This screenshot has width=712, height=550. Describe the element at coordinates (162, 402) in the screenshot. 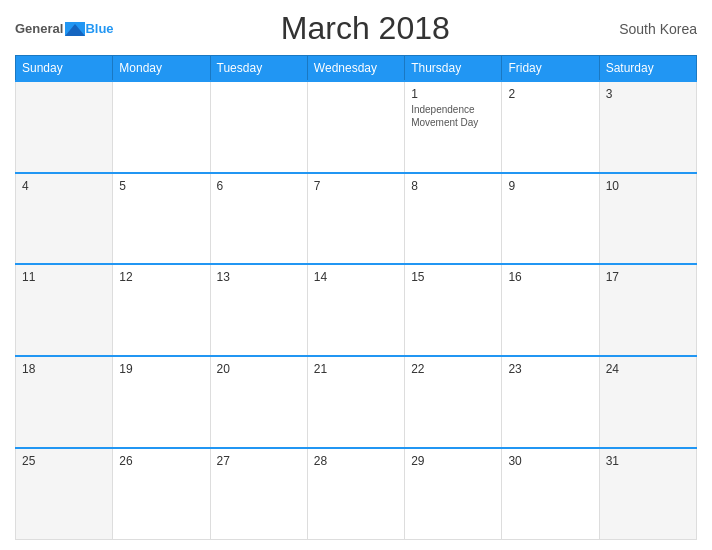

I see `calendar-cell: 19` at that location.